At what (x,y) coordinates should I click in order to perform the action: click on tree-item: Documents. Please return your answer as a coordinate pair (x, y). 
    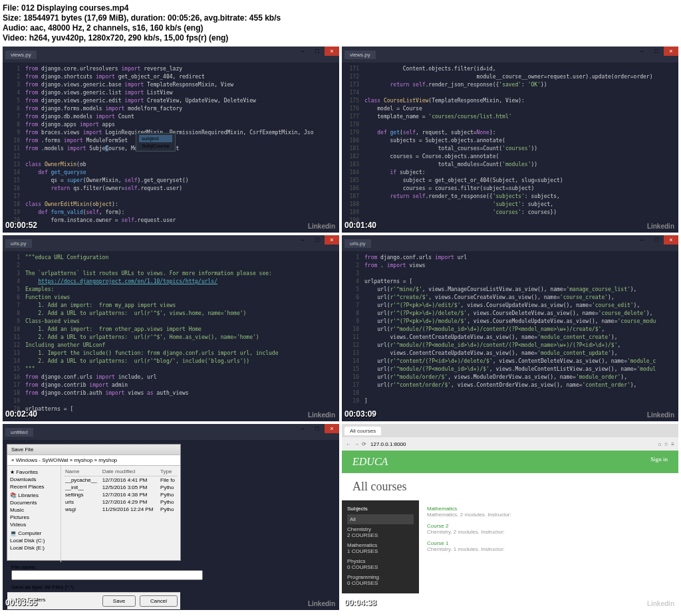
    Looking at the image, I should click on (34, 502).